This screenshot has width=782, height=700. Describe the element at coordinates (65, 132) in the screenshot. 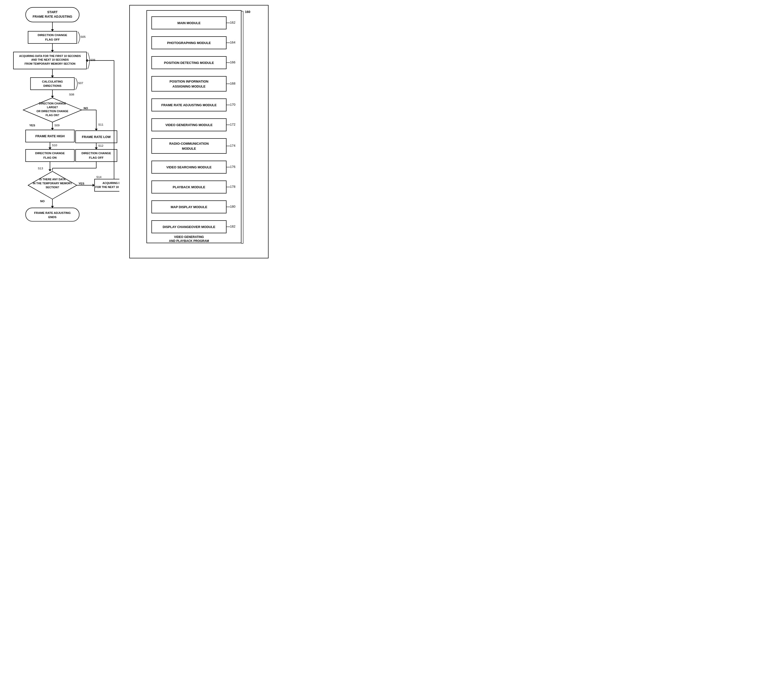

I see `left-flowchart: START FRAME RATE ADJUSTING DIRECTION CHA…` at that location.